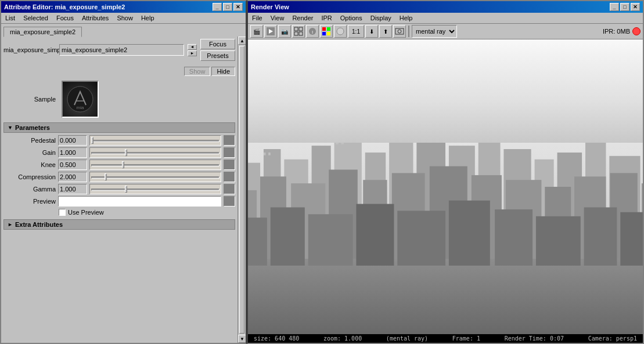 Image resolution: width=644 pixels, height=344 pixels. I want to click on node-input, so click(122, 50).